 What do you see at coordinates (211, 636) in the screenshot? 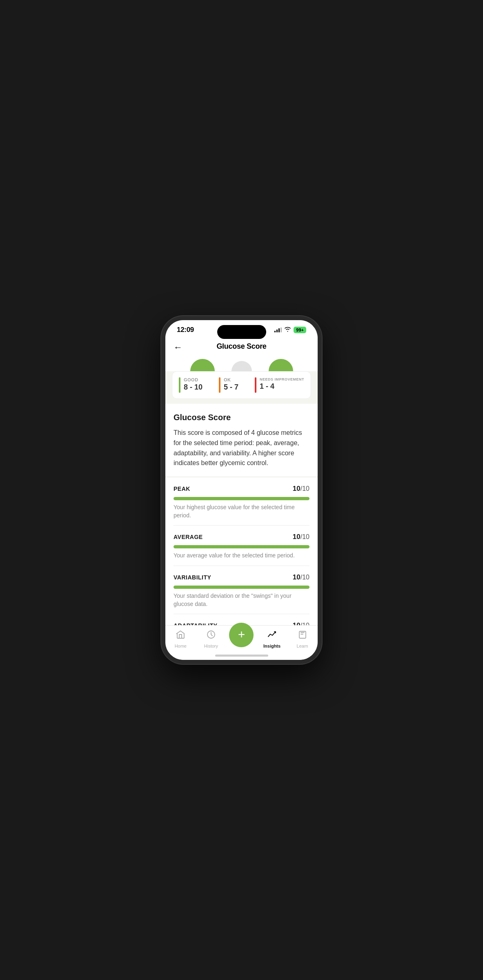
I see `history-icon` at bounding box center [211, 636].